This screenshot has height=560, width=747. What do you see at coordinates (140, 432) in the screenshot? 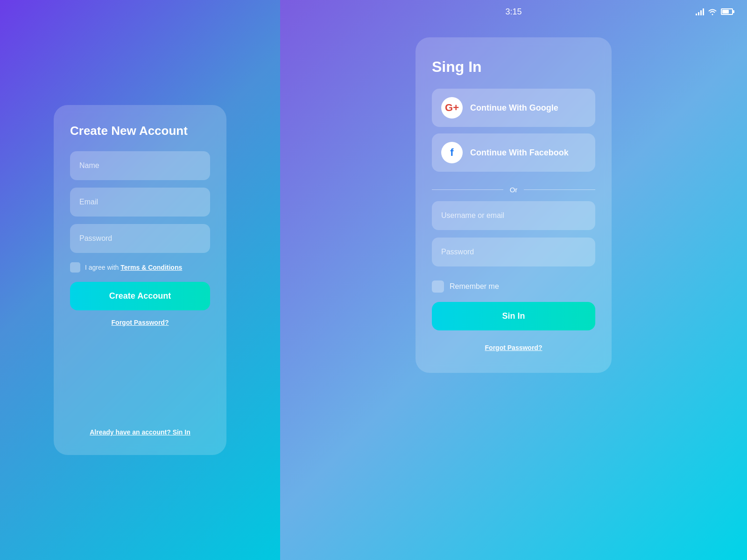
I see `already-account-link: Already have an account? Sin In` at bounding box center [140, 432].